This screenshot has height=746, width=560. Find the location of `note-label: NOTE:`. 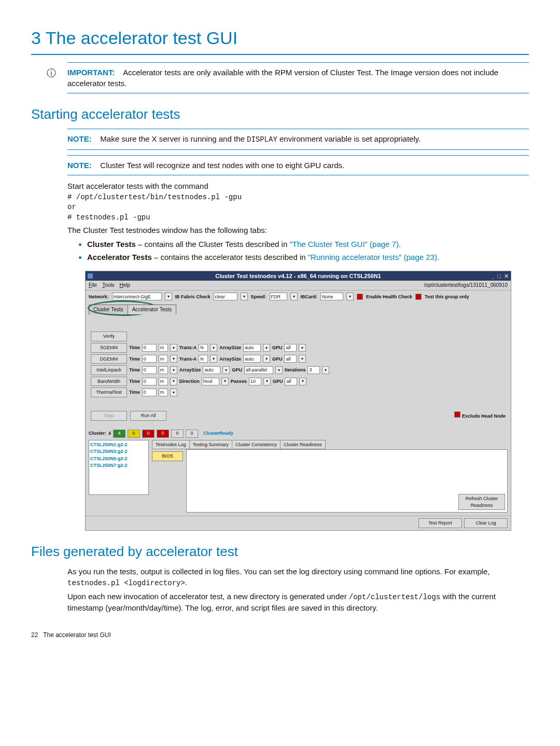

note-label: NOTE: is located at coordinates (80, 139).